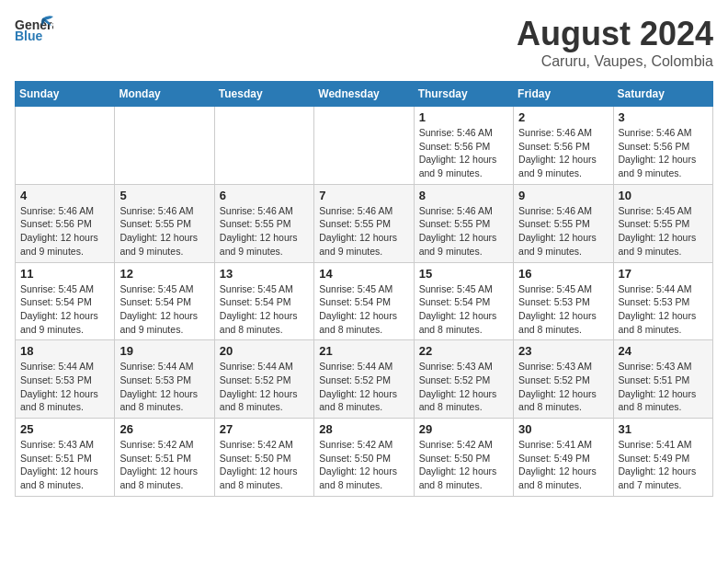 The width and height of the screenshot is (728, 563). What do you see at coordinates (615, 42) in the screenshot?
I see `title-section: August 2024 Caruru, Vaupes, Colombia` at bounding box center [615, 42].